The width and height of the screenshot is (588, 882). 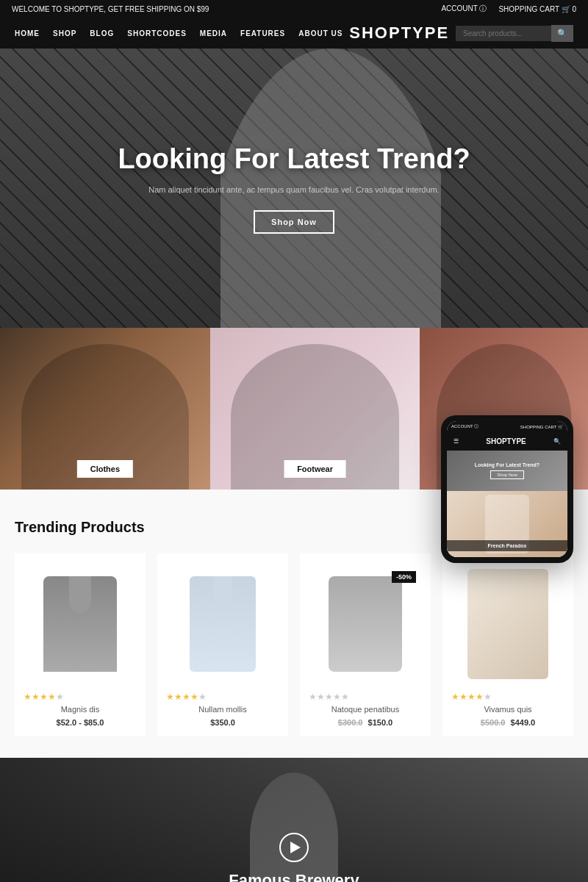 I want to click on hero-content: Looking For Latest Trend? Nam aliquet ti…, so click(x=294, y=188).